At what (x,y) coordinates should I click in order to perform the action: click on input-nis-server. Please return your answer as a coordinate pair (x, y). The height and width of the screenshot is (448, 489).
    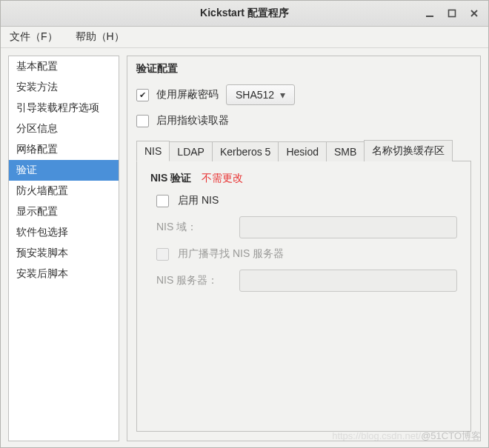
    Looking at the image, I should click on (348, 281).